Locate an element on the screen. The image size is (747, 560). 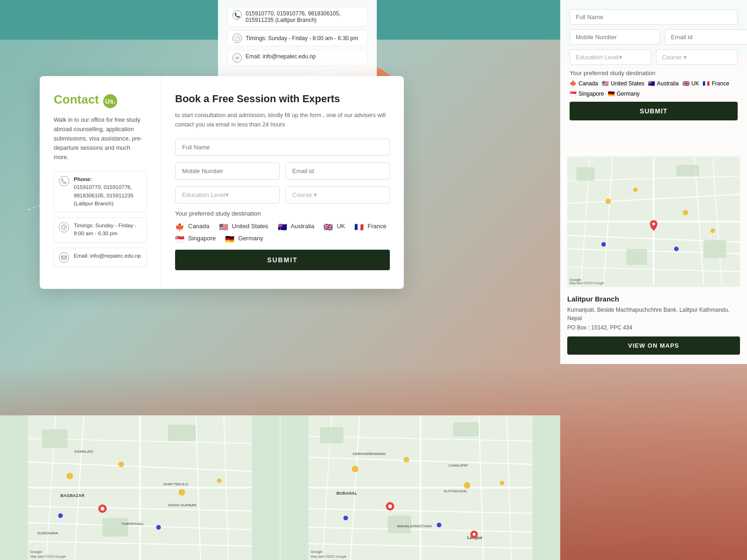
modal-left-panel: Contact Us. Walk in to our office for fr… is located at coordinates (100, 182).